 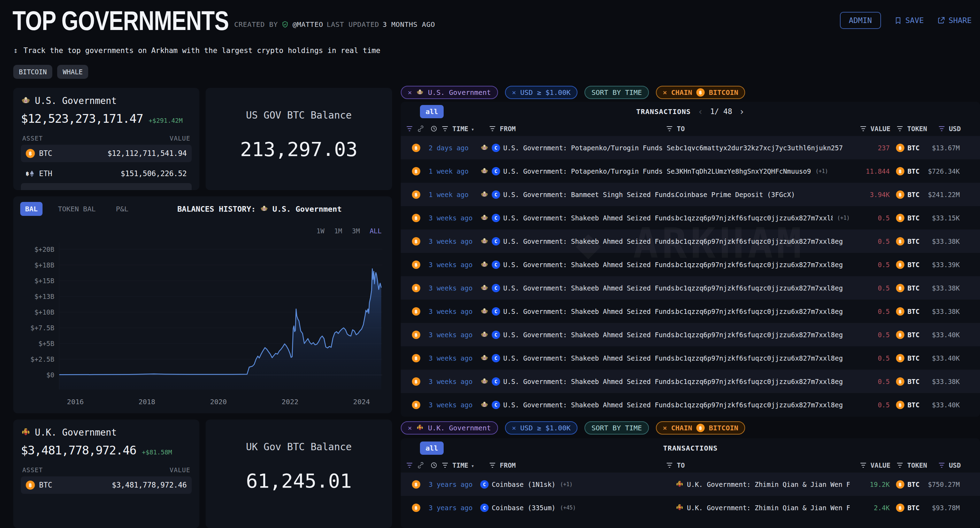 What do you see at coordinates (508, 129) in the screenshot?
I see `from-column-header: FROM` at bounding box center [508, 129].